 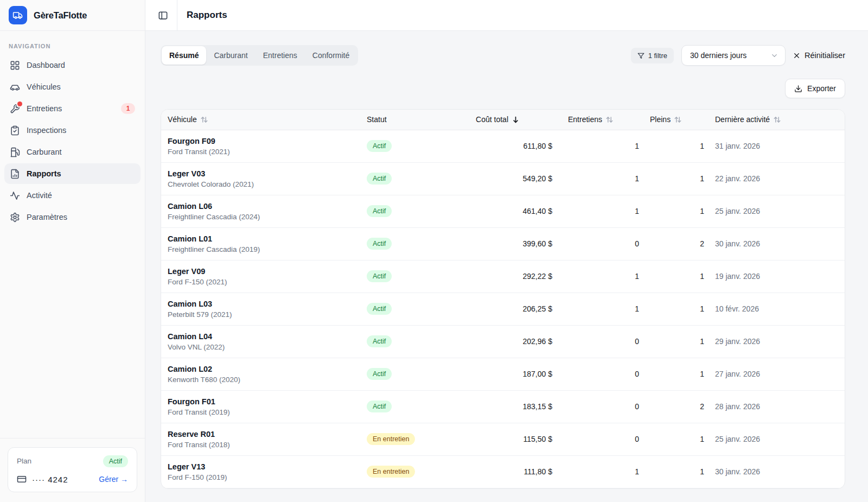 I want to click on table-row: Leger V09Ford F-150 (2021)Actif292,22 $1…, so click(x=503, y=276).